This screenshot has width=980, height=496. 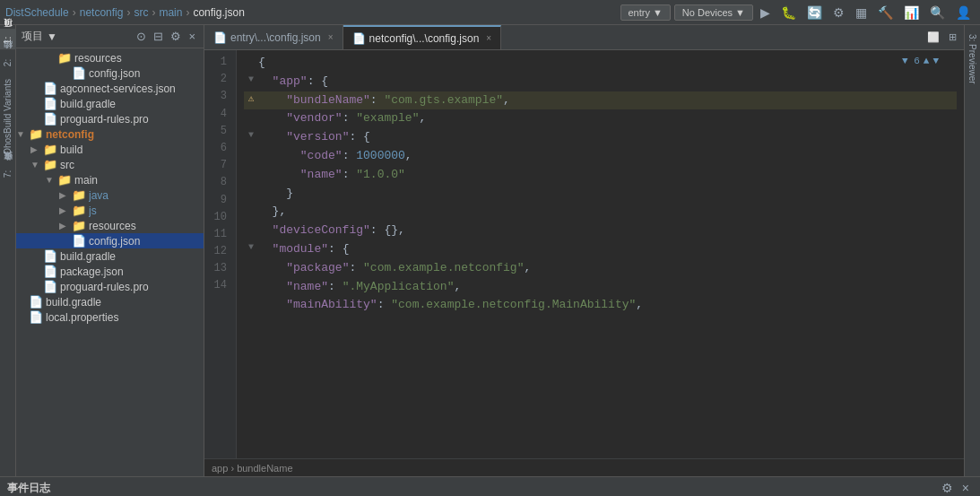 I want to click on tree-local-properties: 📄 local.properties, so click(x=109, y=318).